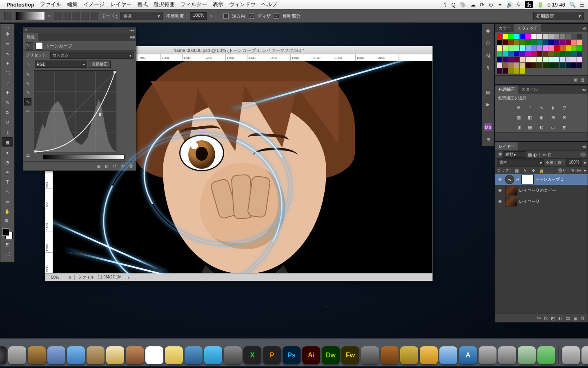 The width and height of the screenshot is (588, 368). Describe the element at coordinates (272, 355) in the screenshot. I see `dock-app-f: P` at that location.